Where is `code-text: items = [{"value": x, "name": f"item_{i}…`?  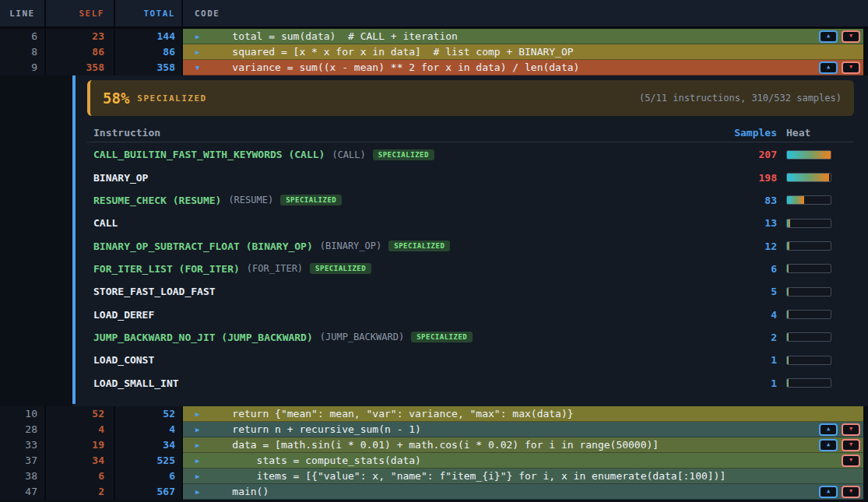
code-text: items = [{"value": x, "name": f"item_{i}… is located at coordinates (467, 476).